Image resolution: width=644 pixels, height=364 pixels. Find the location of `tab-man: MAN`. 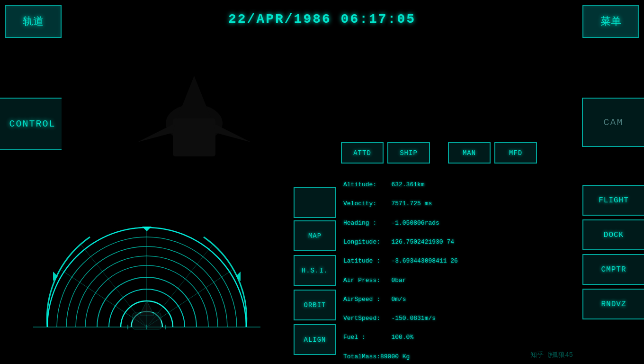

tab-man: MAN is located at coordinates (469, 153).